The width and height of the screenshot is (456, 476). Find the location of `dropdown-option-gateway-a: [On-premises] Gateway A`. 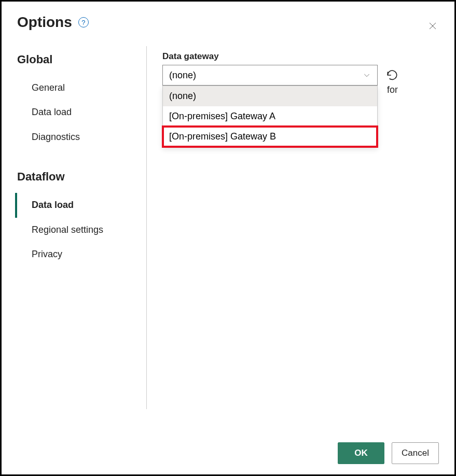

dropdown-option-gateway-a: [On-premises] Gateway A is located at coordinates (270, 116).